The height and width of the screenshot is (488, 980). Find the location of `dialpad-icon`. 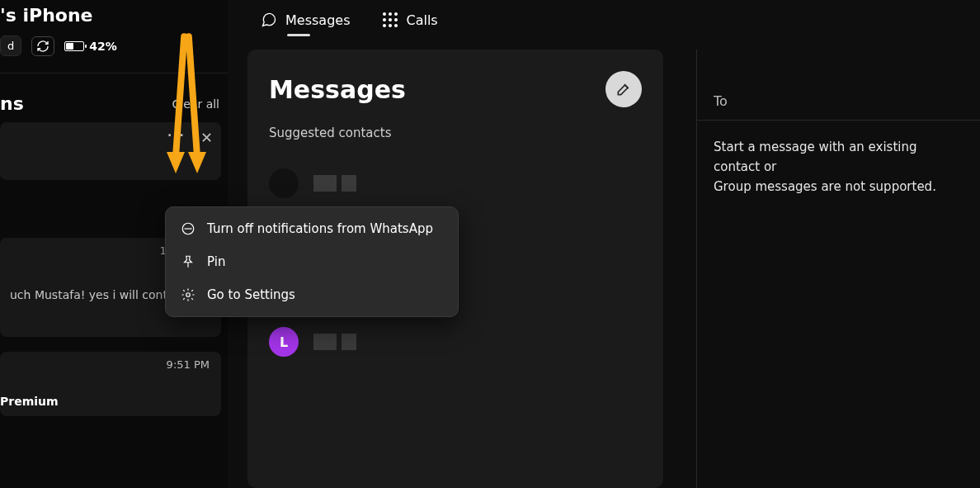

dialpad-icon is located at coordinates (390, 20).